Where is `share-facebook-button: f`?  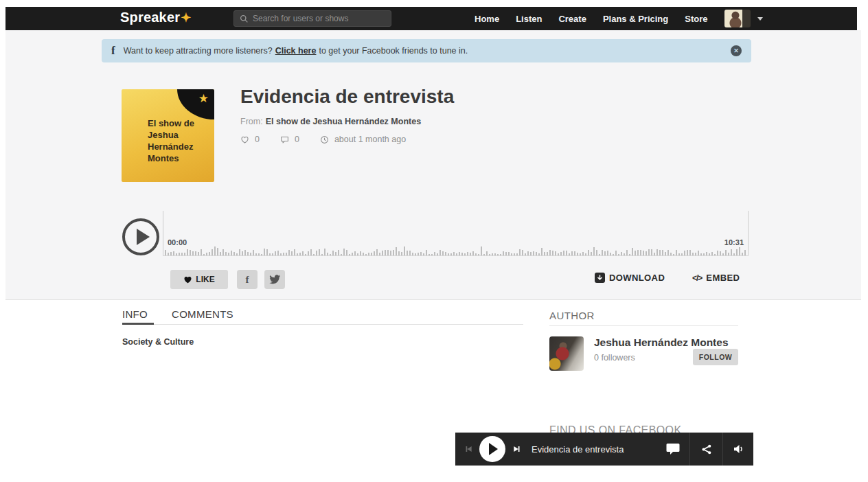 share-facebook-button: f is located at coordinates (247, 279).